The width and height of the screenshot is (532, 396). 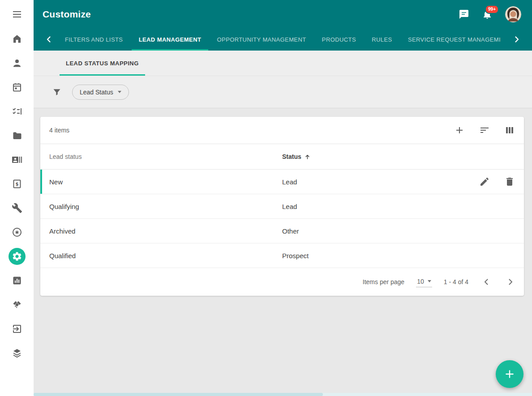 I want to click on sidebar-item-billing: $, so click(x=17, y=184).